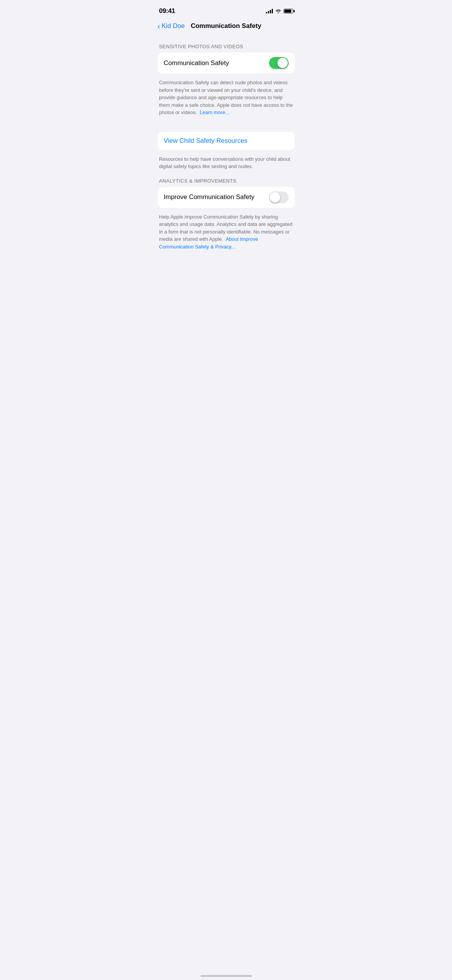 This screenshot has height=980, width=452. What do you see at coordinates (226, 63) in the screenshot?
I see `communication-safety-card: Communication Safety` at bounding box center [226, 63].